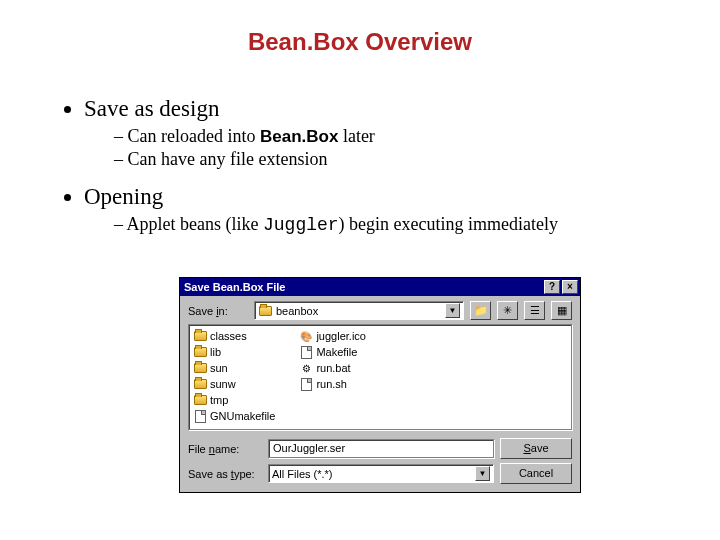 The width and height of the screenshot is (720, 540). What do you see at coordinates (302, 474) in the screenshot?
I see `filetype-value: All Files (*.*)` at bounding box center [302, 474].